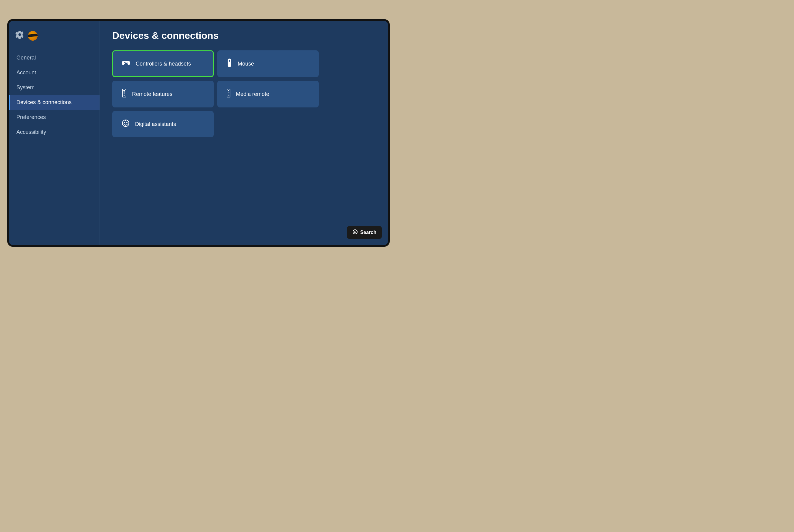 This screenshot has width=794, height=532. I want to click on sidebar-top-icons, so click(54, 37).